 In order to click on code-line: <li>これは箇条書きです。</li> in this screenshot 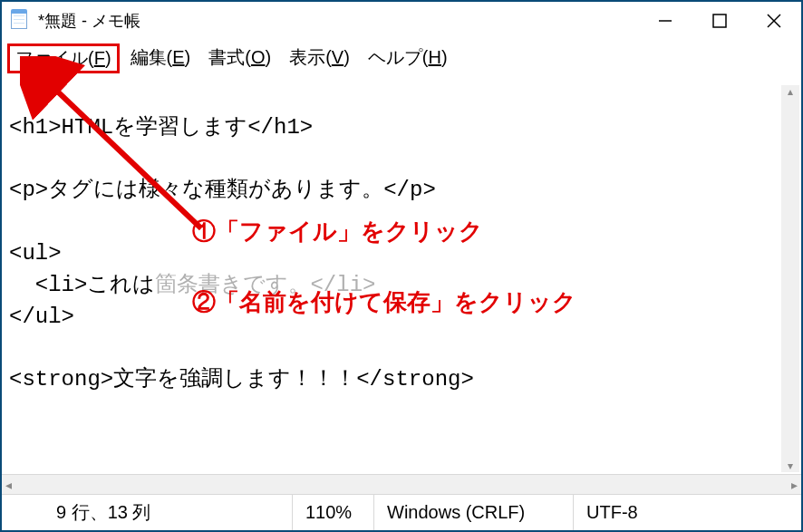, I will do `click(192, 285)`.